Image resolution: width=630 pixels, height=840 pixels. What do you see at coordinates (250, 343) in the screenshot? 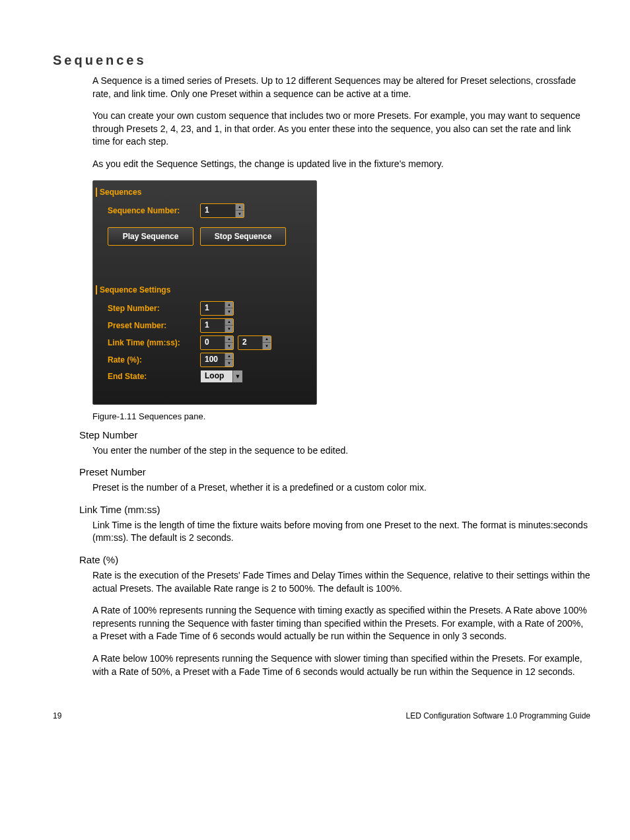
I see `link-time-ss-value: 2` at bounding box center [250, 343].